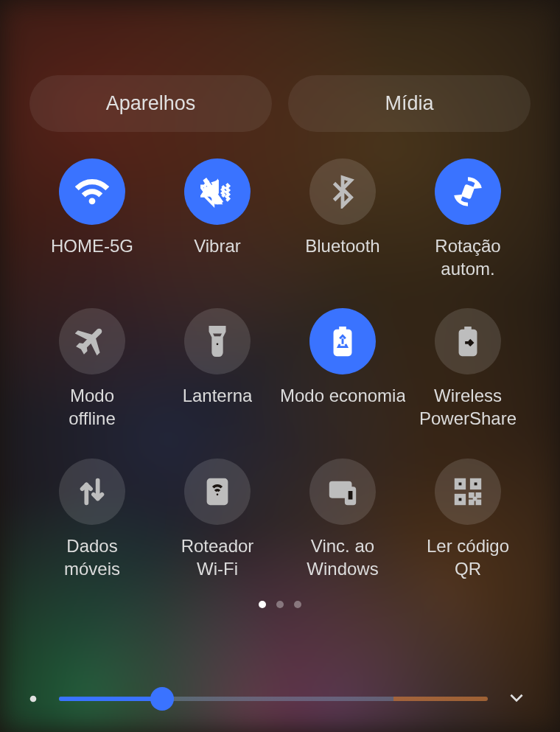 The image size is (560, 732). Describe the element at coordinates (217, 492) in the screenshot. I see `hotspot-icon` at that location.